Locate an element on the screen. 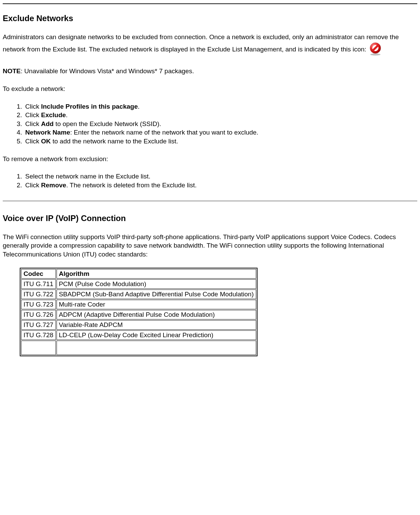 The image size is (420, 515). step-bold-text: Include Profiles in this package is located at coordinates (89, 106).